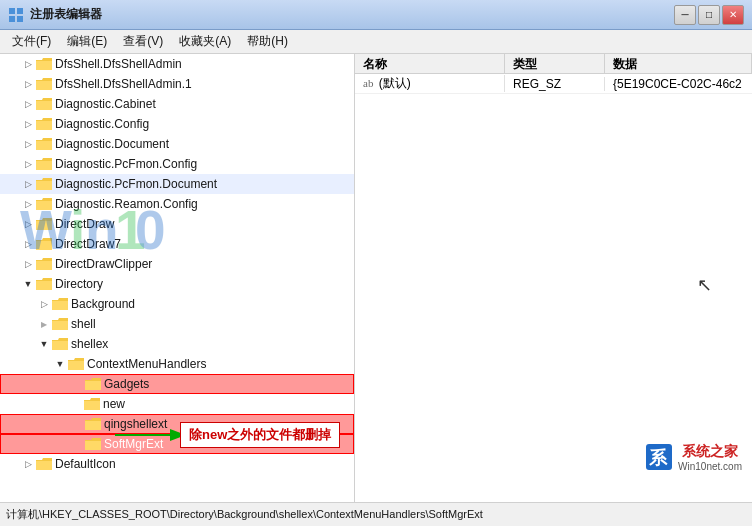  Describe the element at coordinates (177, 364) in the screenshot. I see `tree-item-contextmenuhandlers: ▼ ContextMenuHandlers` at that location.